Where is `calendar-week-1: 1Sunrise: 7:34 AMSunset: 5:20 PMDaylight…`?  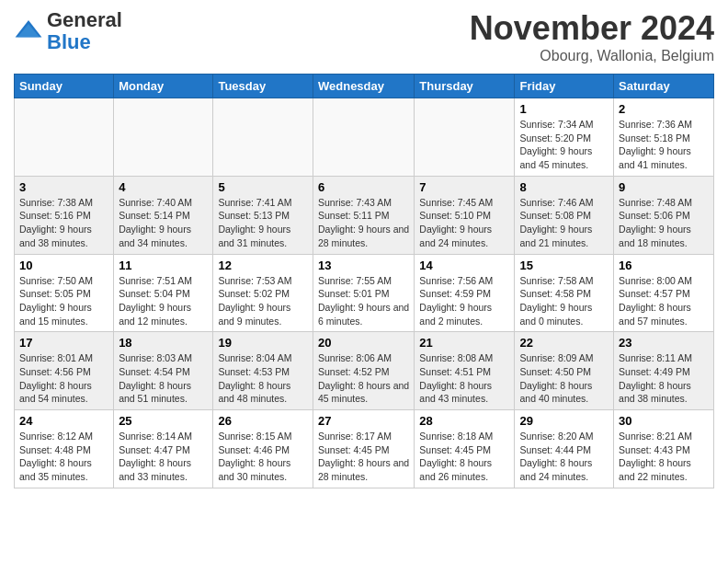 calendar-week-1: 1Sunrise: 7:34 AMSunset: 5:20 PMDaylight… is located at coordinates (364, 138).